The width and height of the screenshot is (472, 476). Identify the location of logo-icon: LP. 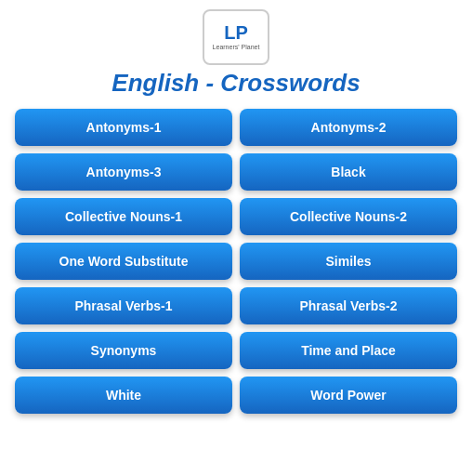
(236, 33).